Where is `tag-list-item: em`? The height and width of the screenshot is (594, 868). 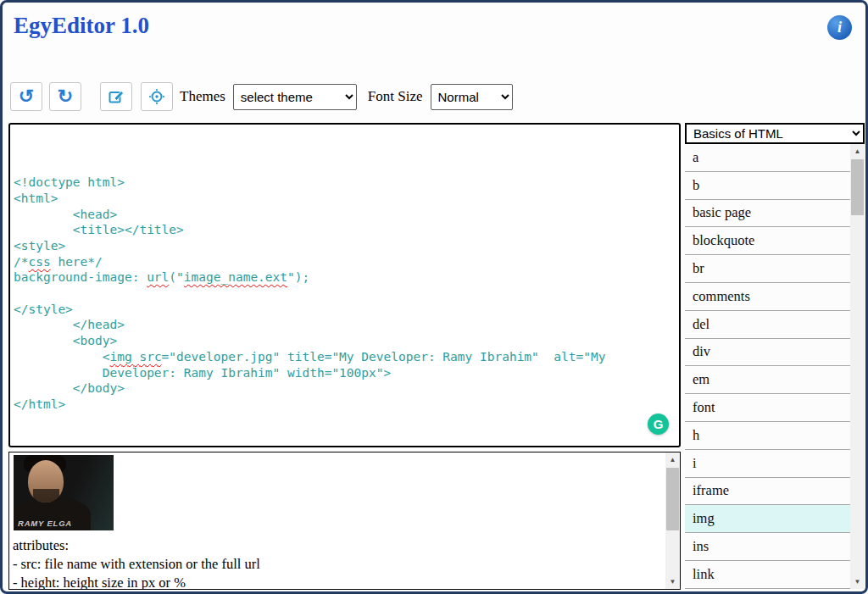 tag-list-item: em is located at coordinates (768, 380).